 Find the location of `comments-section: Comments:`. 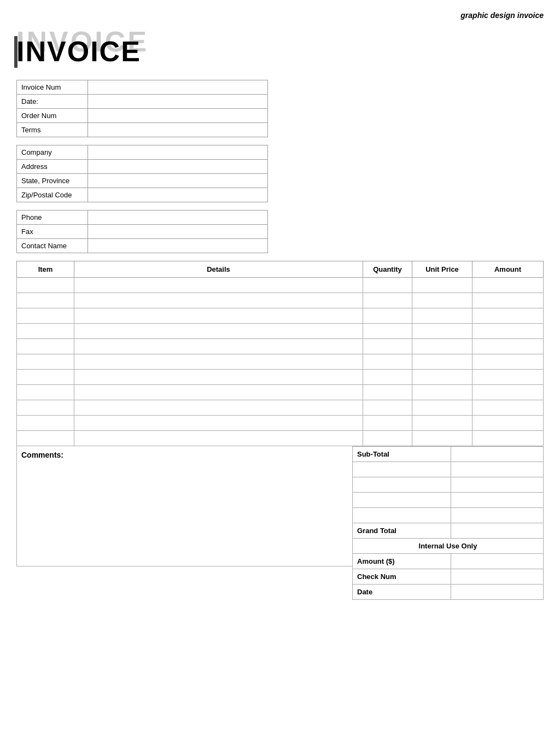

comments-section: Comments: is located at coordinates (184, 506).